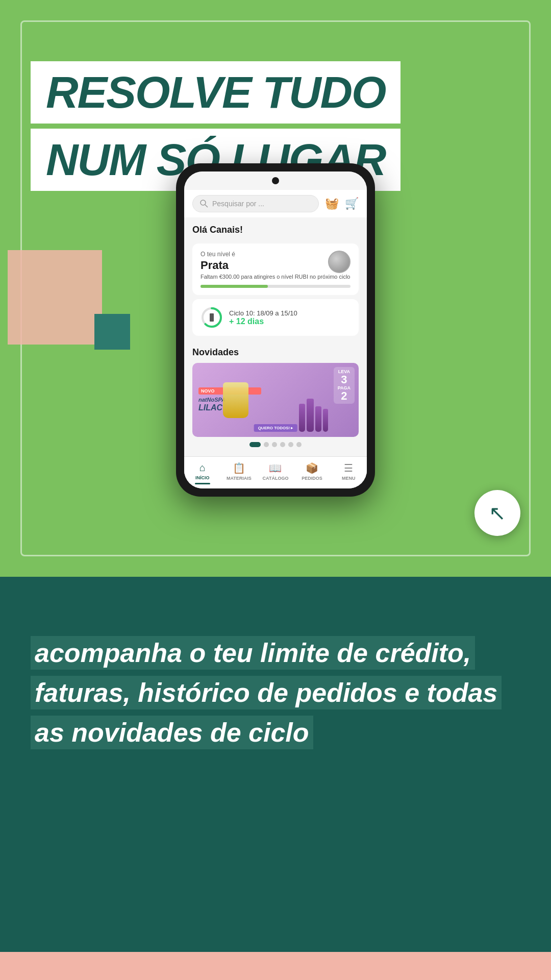 The width and height of the screenshot is (551, 980). What do you see at coordinates (276, 270) in the screenshot?
I see `level-card: O teu nível é Prata Faltam €300.00 para …` at bounding box center [276, 270].